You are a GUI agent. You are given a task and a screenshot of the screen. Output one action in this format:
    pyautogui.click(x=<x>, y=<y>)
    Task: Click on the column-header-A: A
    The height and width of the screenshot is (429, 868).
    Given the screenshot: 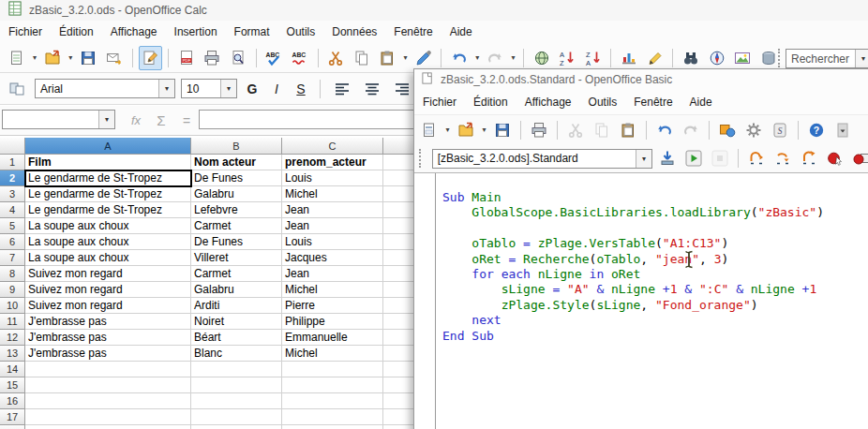 What is the action you would take?
    pyautogui.click(x=109, y=146)
    